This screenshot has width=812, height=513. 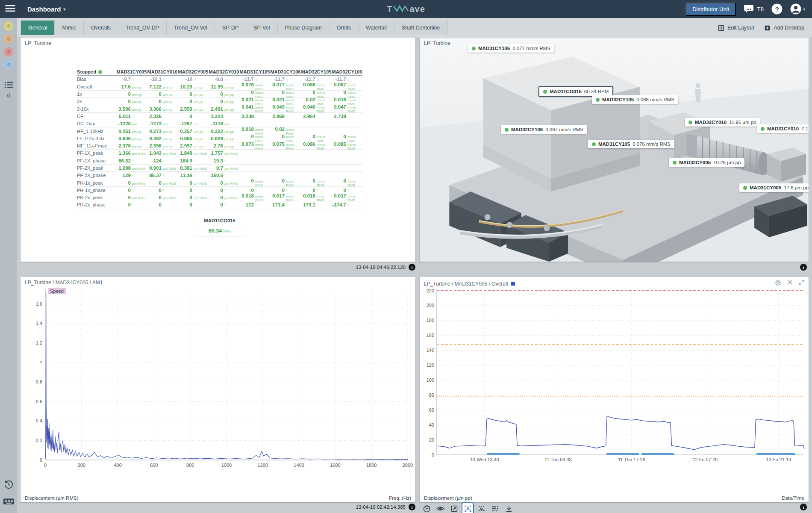 What do you see at coordinates (193, 161) in the screenshot?
I see `table-cell: 164.9°` at bounding box center [193, 161].